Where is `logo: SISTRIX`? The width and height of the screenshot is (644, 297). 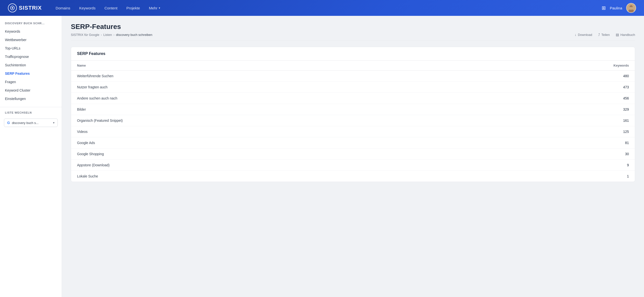 logo: SISTRIX is located at coordinates (25, 8).